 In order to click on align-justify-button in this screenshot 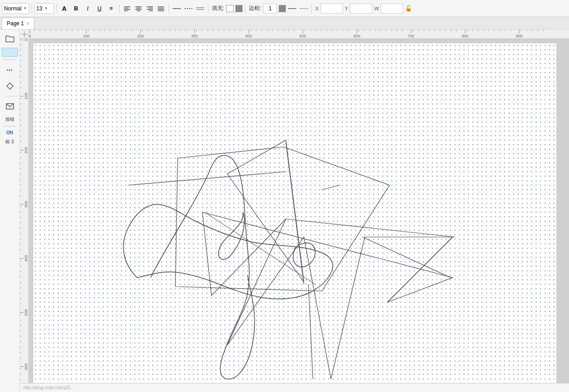, I will do `click(161, 9)`.